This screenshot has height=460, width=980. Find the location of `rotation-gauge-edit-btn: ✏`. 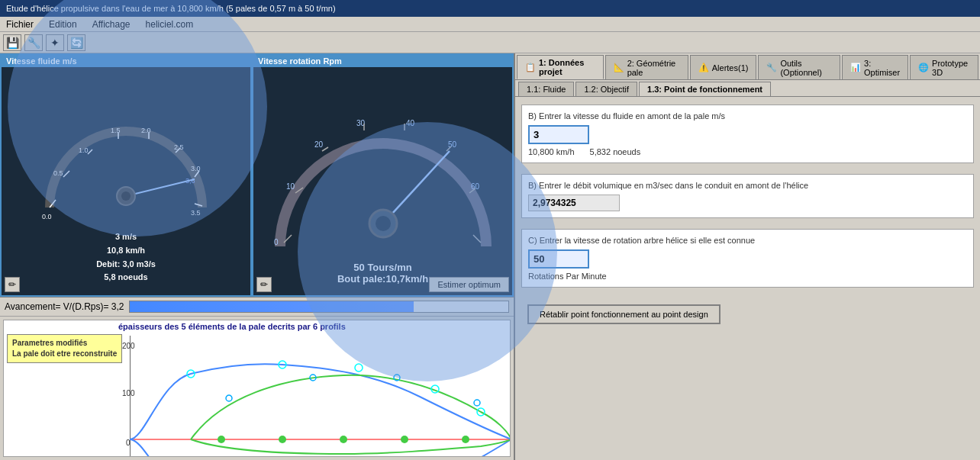

rotation-gauge-edit-btn: ✏ is located at coordinates (264, 285).